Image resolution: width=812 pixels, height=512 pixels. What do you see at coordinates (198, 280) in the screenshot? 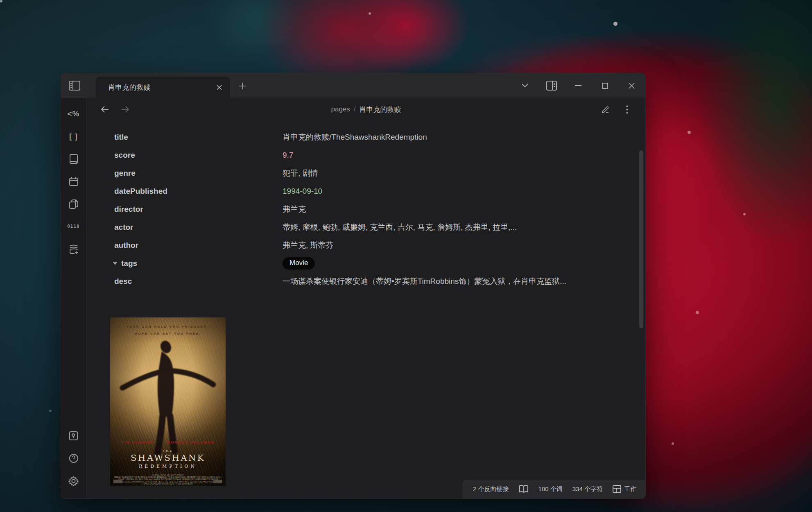
I see `attr-label: desc` at bounding box center [198, 280].